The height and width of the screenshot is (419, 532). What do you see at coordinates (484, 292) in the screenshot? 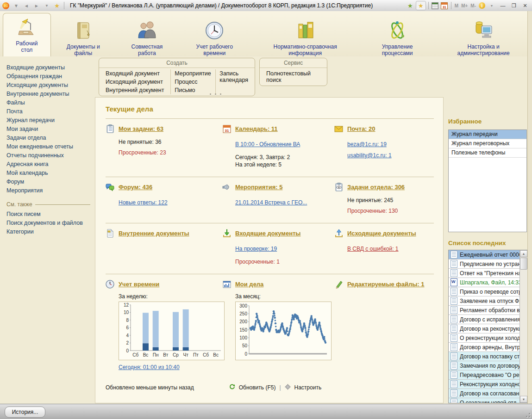
I see `recent-item: Приказ о переводе сотр` at bounding box center [484, 292].